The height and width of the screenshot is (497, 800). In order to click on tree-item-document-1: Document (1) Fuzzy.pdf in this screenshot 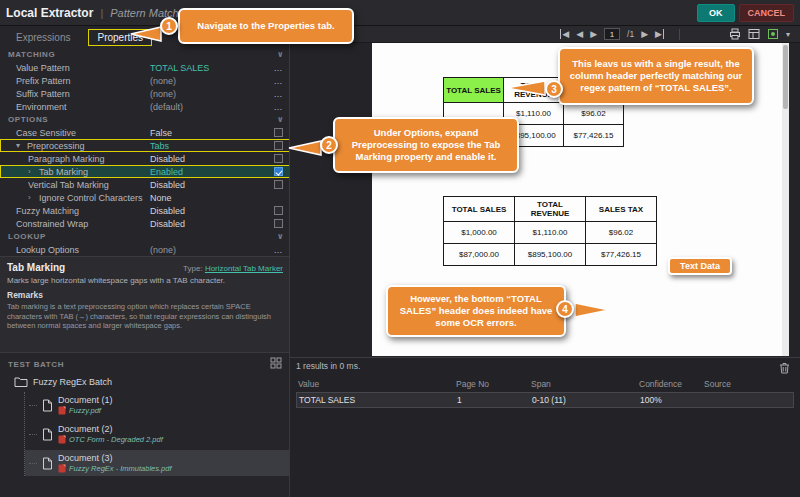, I will do `click(158, 405)`.